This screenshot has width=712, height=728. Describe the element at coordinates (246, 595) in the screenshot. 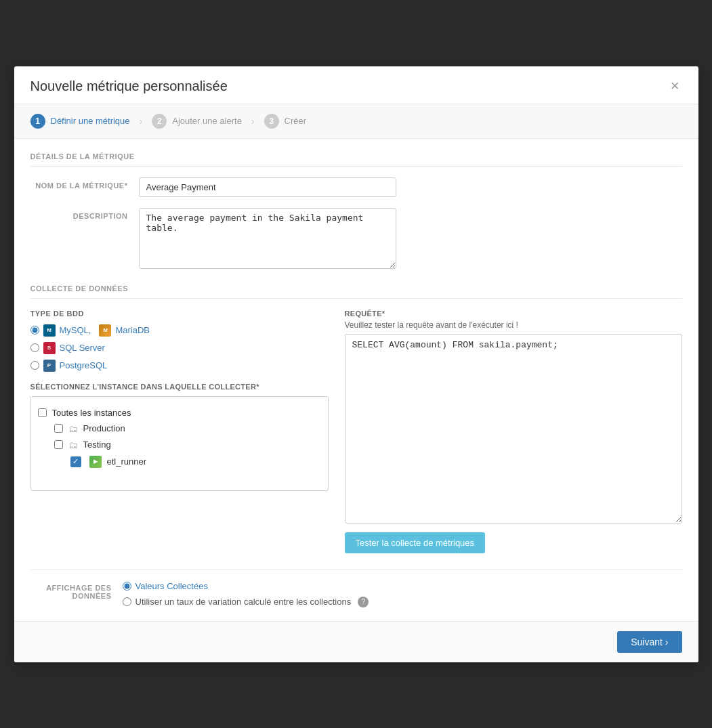

I see `affichage-options: Valeurs Collectées Utiliser un taux de v…` at that location.